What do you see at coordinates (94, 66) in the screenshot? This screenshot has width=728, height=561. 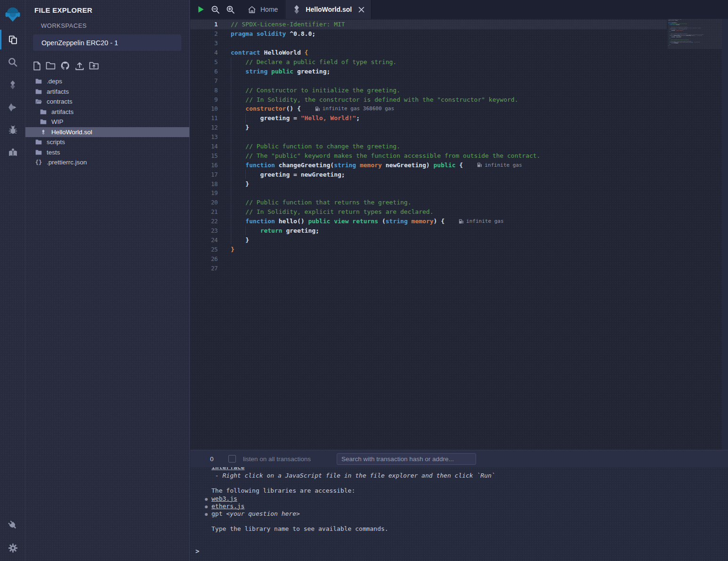 I see `upload-folder-icon` at bounding box center [94, 66].